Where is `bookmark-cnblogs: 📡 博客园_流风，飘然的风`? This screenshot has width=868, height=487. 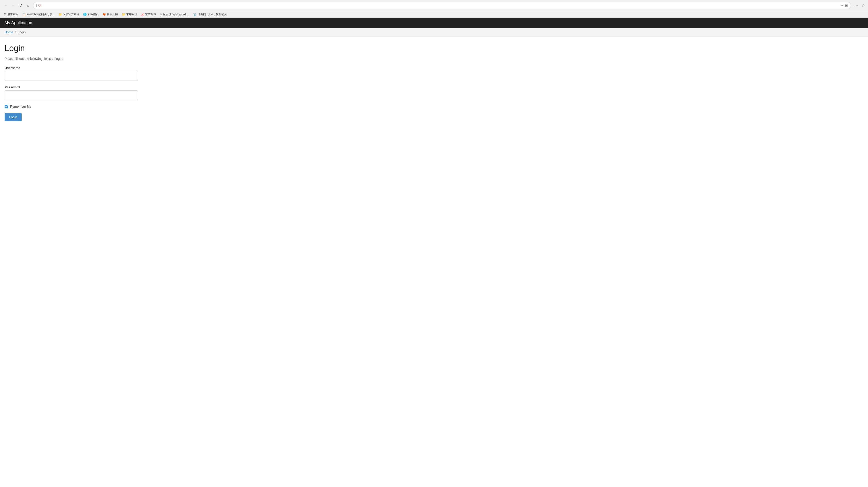 bookmark-cnblogs: 📡 博客园_流风，飘然的风 is located at coordinates (210, 14).